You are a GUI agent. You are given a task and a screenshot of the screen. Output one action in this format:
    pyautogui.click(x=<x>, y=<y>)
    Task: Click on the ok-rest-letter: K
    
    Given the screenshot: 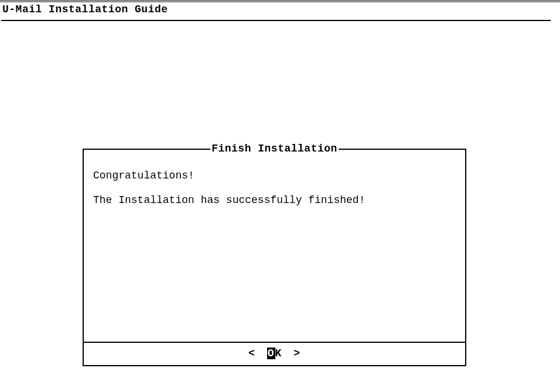 What is the action you would take?
    pyautogui.click(x=279, y=353)
    